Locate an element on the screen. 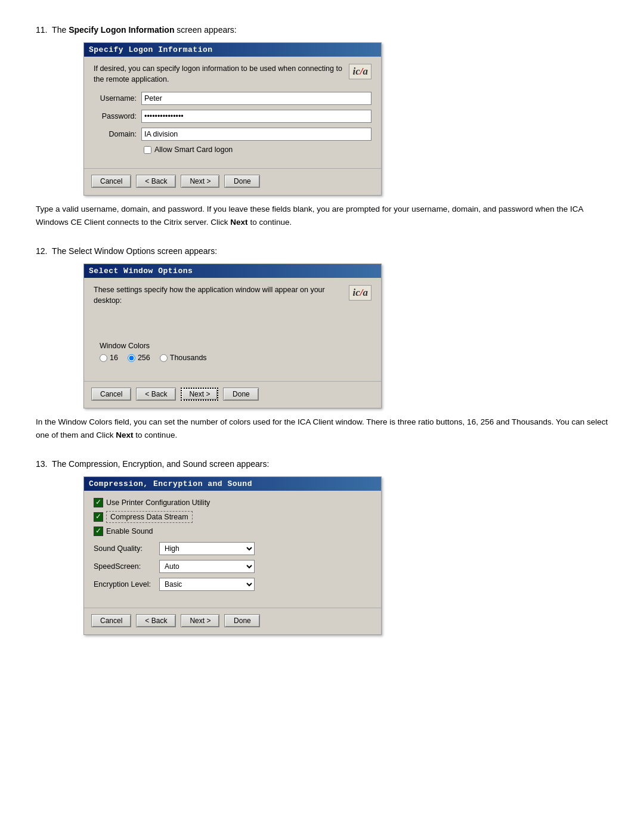 The height and width of the screenshot is (833, 644). window-colors-label: Window Colors is located at coordinates (236, 346).